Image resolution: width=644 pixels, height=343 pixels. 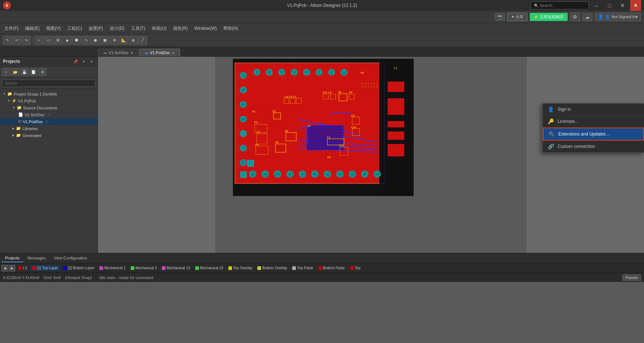 I want to click on tb-wave: ∿, so click(x=86, y=40).